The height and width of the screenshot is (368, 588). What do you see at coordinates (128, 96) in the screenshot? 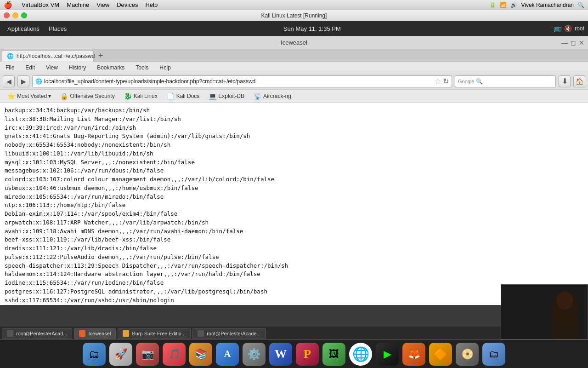
I see `bm-icon-kali: 🐉` at bounding box center [128, 96].